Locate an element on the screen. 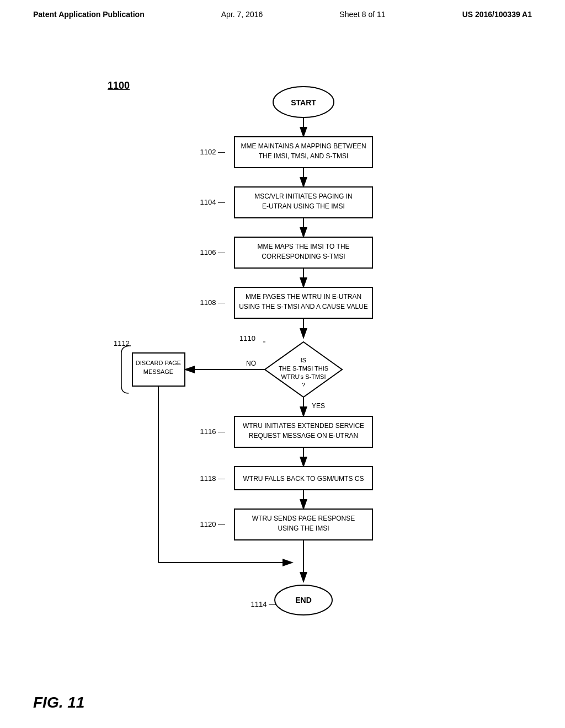 This screenshot has height=728, width=565. svg-text: YES is located at coordinates (318, 406).